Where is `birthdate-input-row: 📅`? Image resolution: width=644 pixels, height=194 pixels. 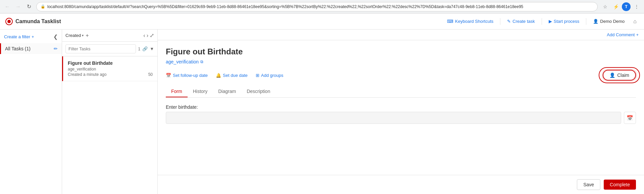 birthdate-input-row: 📅 is located at coordinates (401, 118).